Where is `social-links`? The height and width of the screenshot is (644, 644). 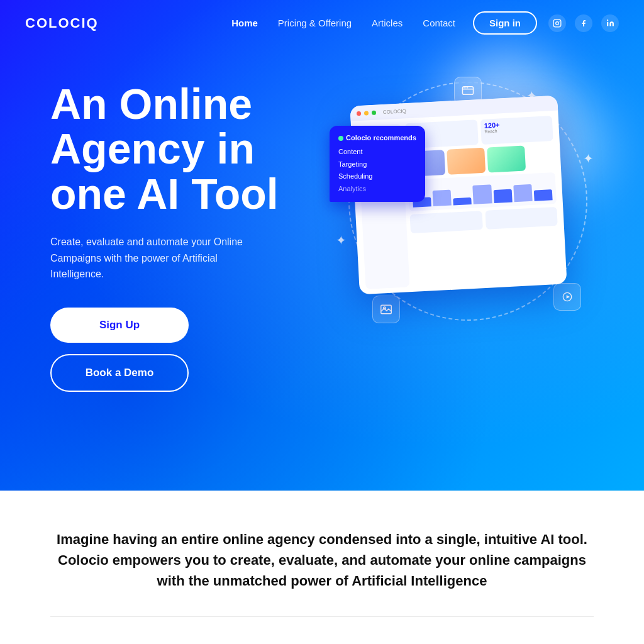 social-links is located at coordinates (584, 23).